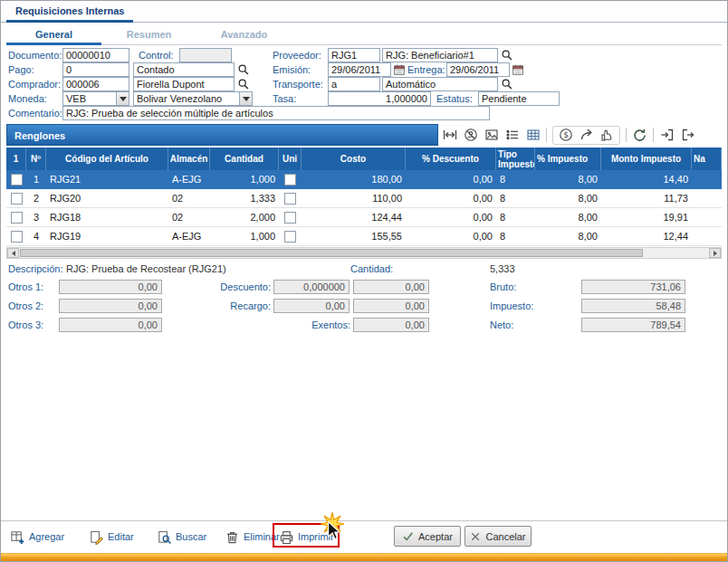 Image resolution: width=728 pixels, height=562 pixels. Describe the element at coordinates (241, 306) in the screenshot. I see `recargo-label: Recargo:` at that location.